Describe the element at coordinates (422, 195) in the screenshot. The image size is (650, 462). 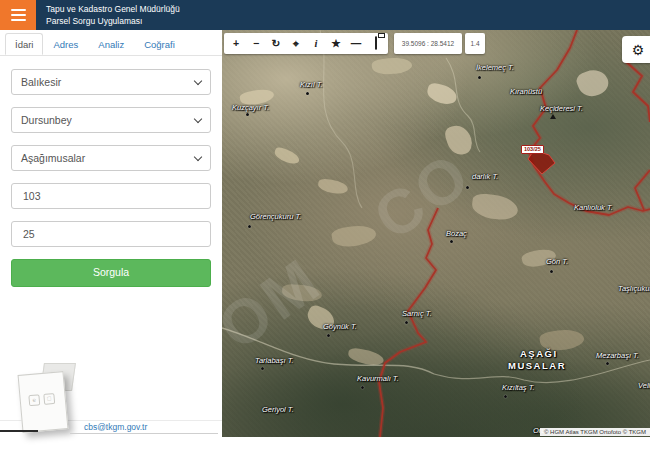
I see `watermark-text: CO` at that location.